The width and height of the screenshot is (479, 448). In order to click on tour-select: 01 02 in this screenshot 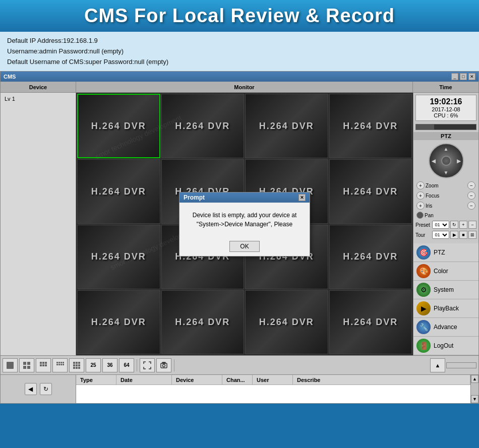, I will do `click(441, 235)`.